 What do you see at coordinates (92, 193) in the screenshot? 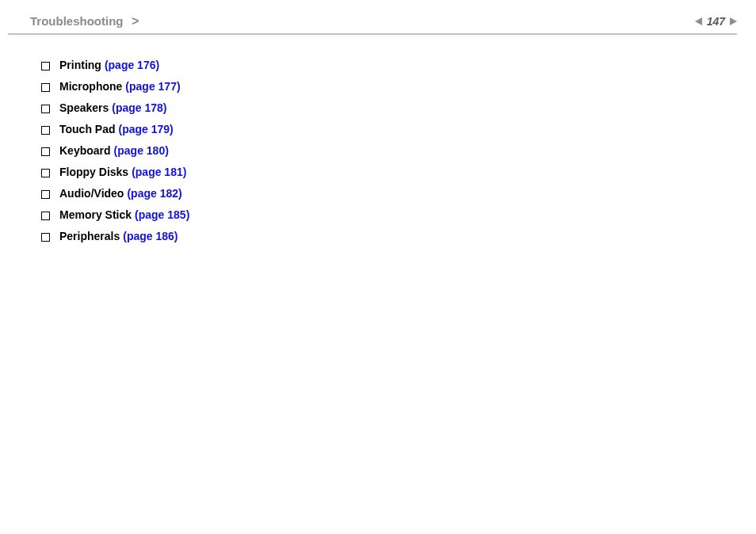
I see `item-label: Audio/Video` at bounding box center [92, 193].